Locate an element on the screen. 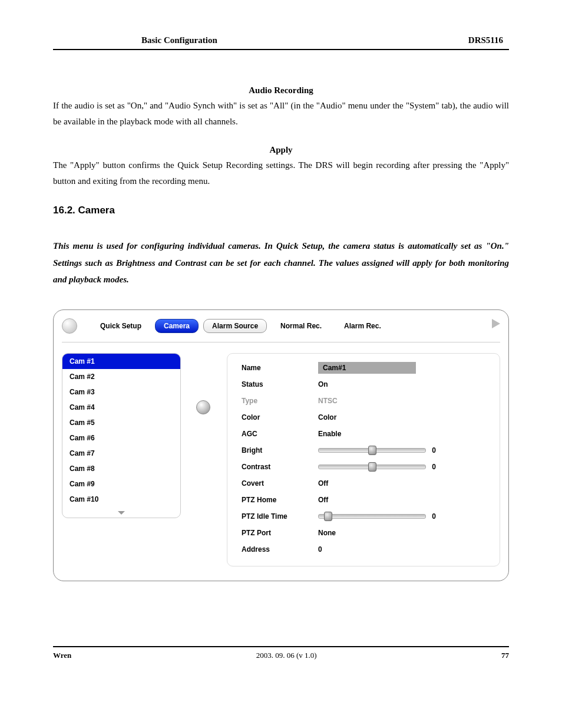 This screenshot has width=562, height=728. contrast-slider: 0 is located at coordinates (377, 467).